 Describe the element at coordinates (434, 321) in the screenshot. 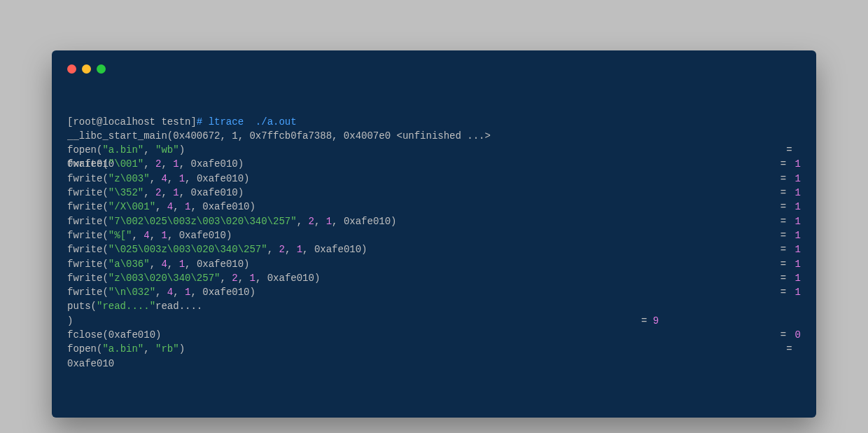

I see `output-line: )= 9` at that location.